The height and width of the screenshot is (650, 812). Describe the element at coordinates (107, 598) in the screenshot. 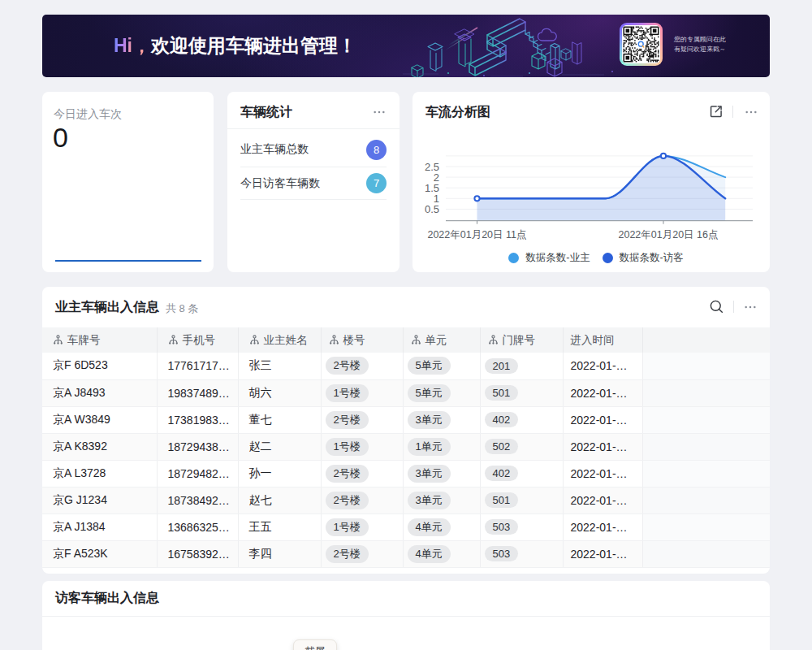

I see `visitor-table-title: 访客车辆出入信息` at that location.